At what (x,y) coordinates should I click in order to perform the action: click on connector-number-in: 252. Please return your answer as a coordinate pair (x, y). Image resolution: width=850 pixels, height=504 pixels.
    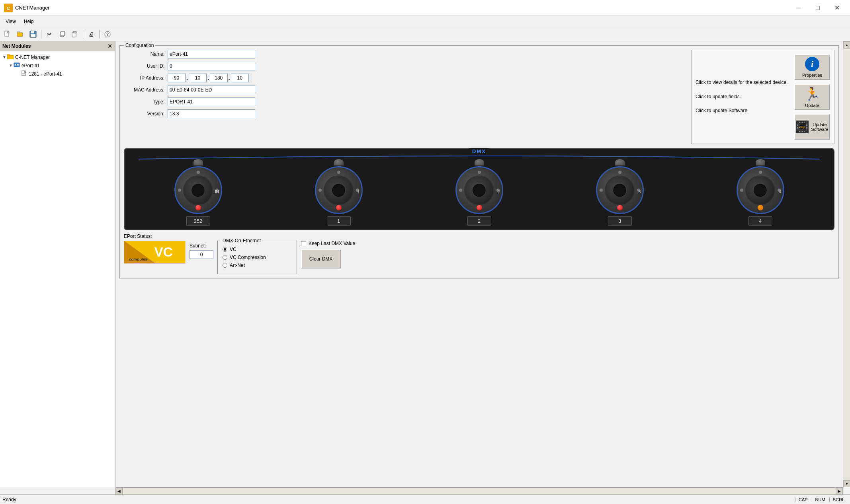
    Looking at the image, I should click on (198, 221).